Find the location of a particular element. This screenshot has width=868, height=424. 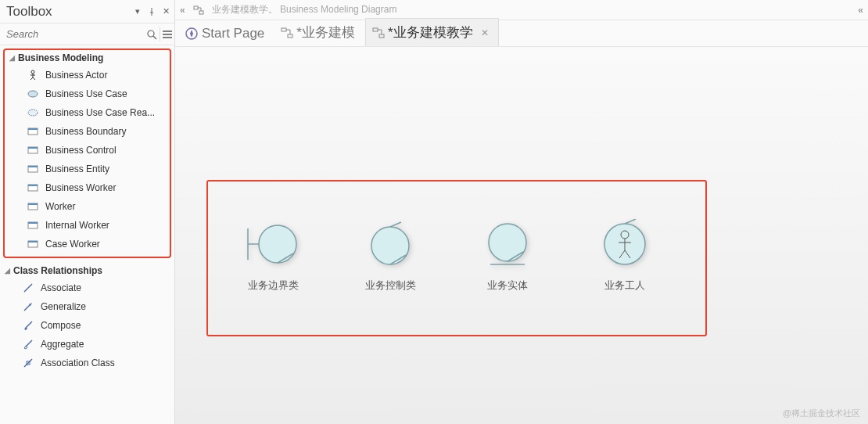

toolbox-item: Aggregate is located at coordinates (88, 344).